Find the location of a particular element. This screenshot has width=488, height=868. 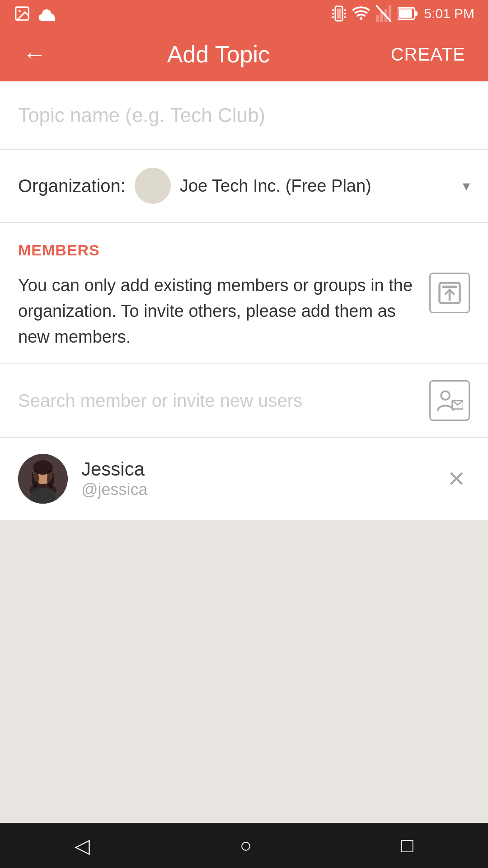

members-description: You can only add existing members or gro… is located at coordinates (217, 311).